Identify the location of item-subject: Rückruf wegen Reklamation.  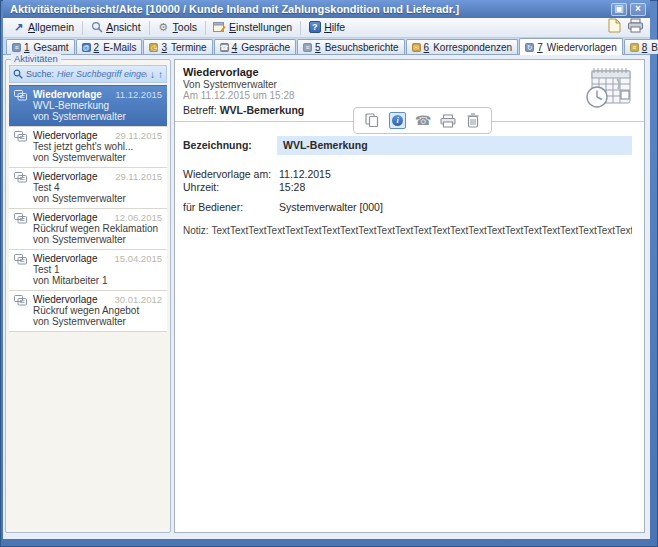
(98, 228).